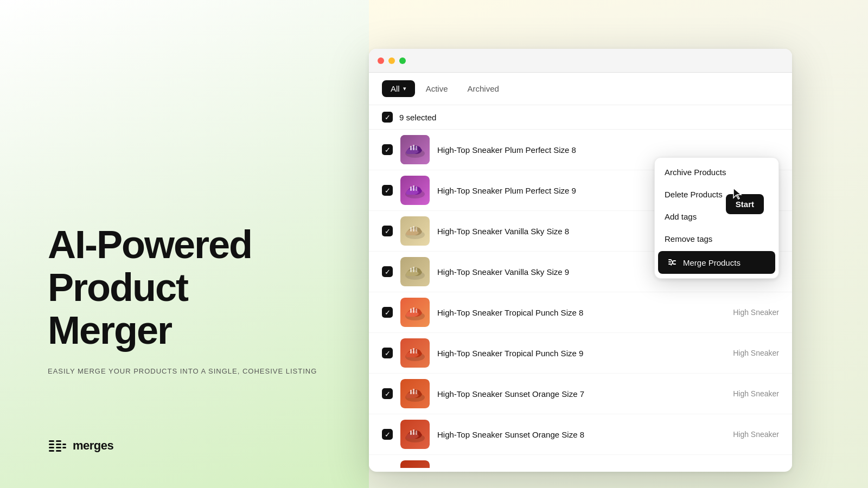 The height and width of the screenshot is (488, 868). What do you see at coordinates (580, 61) in the screenshot?
I see `title-bar` at bounding box center [580, 61].